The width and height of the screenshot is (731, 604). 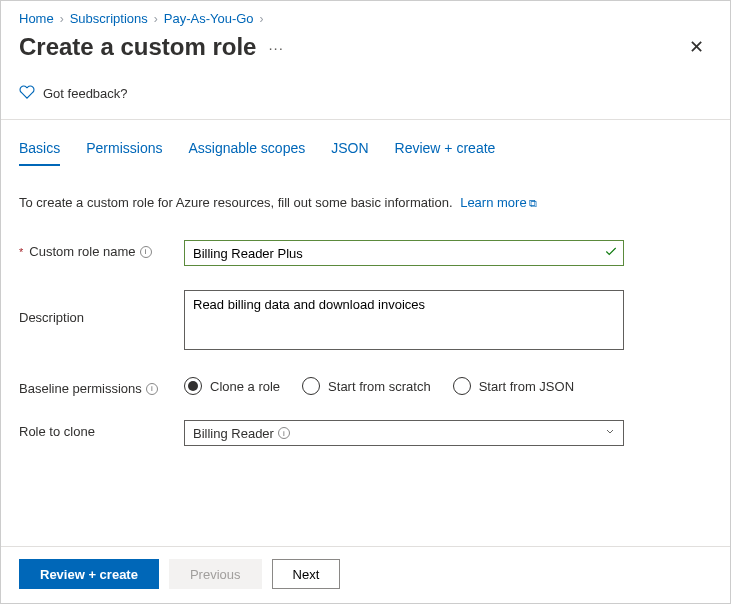 What do you see at coordinates (514, 386) in the screenshot?
I see `radio-start-json: Start from JSON` at bounding box center [514, 386].